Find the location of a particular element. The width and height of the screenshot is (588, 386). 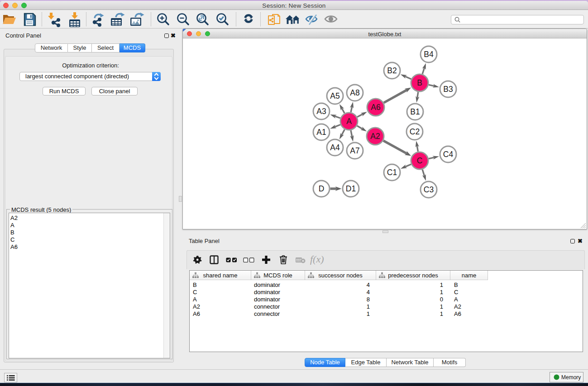

svg-text: C3 is located at coordinates (429, 190).